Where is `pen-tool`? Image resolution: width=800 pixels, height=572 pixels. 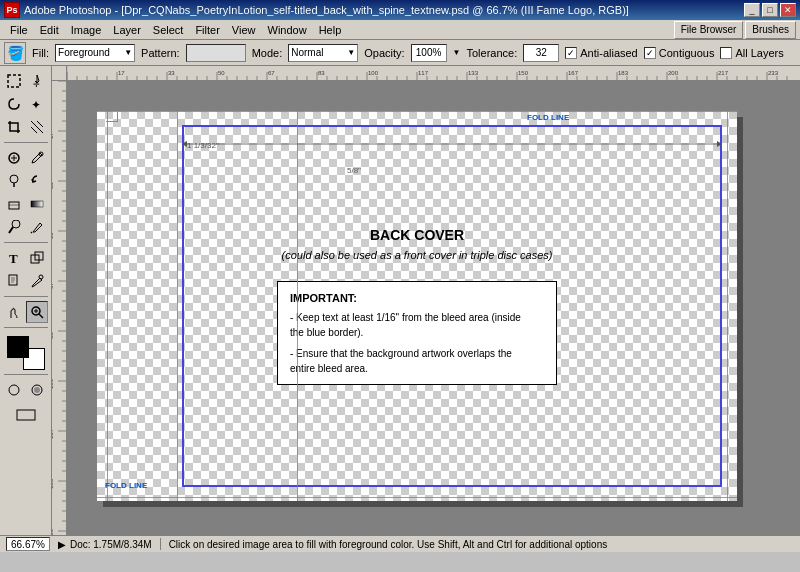 pen-tool is located at coordinates (37, 227).